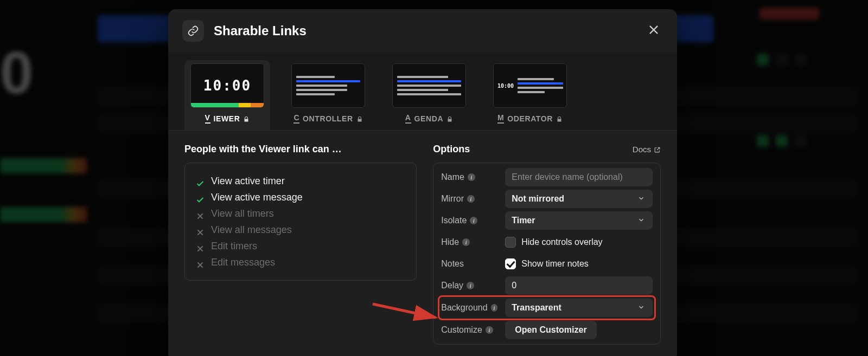 This screenshot has height=356, width=868. What do you see at coordinates (429, 119) in the screenshot?
I see `tab-agenda-label: GENDA` at bounding box center [429, 119].